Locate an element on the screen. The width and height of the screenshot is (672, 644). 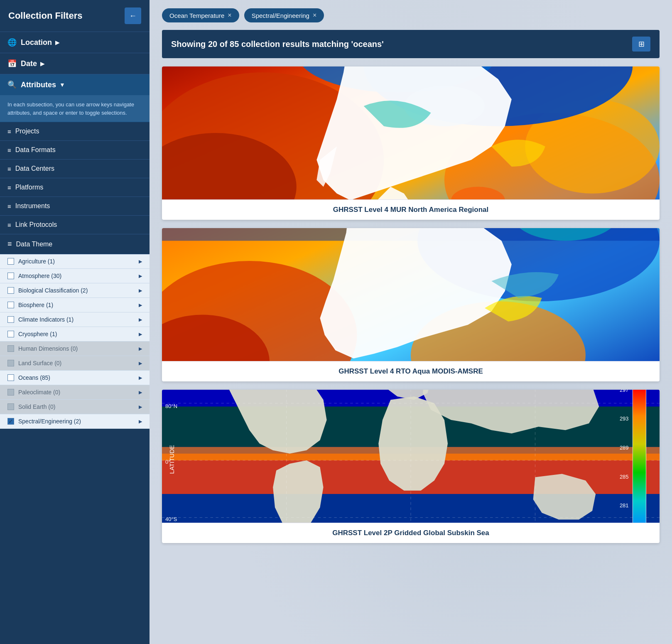
theme-item-spectral-engineering: ✓Spectral/Engineering (2)▶ is located at coordinates (75, 421).